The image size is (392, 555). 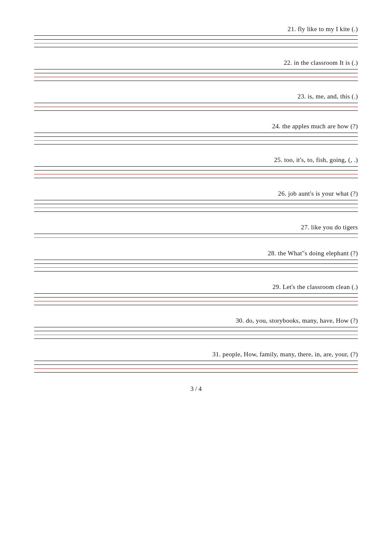 I want to click on exercise-lines-ex23, so click(x=196, y=107).